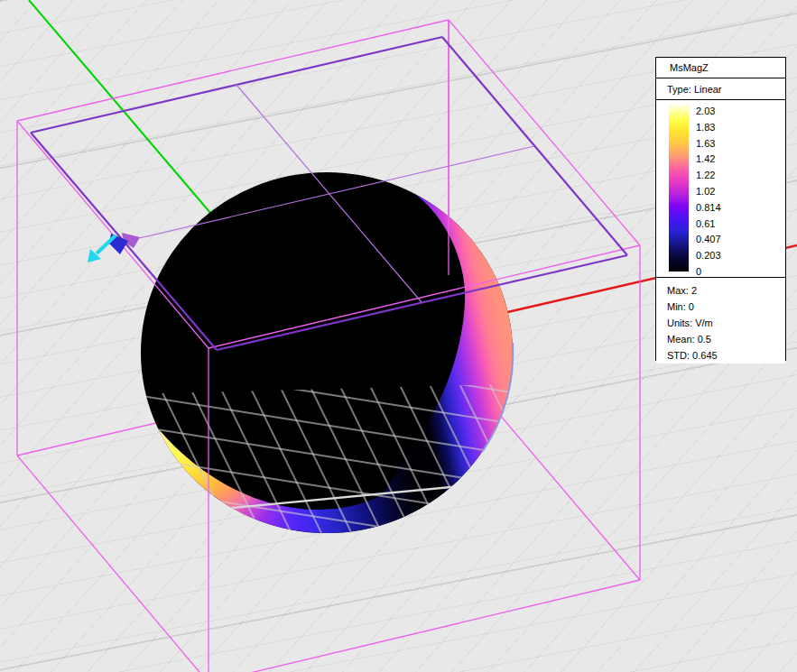 The image size is (797, 672). What do you see at coordinates (720, 69) in the screenshot?
I see `legend-title: MsMagZ` at bounding box center [720, 69].